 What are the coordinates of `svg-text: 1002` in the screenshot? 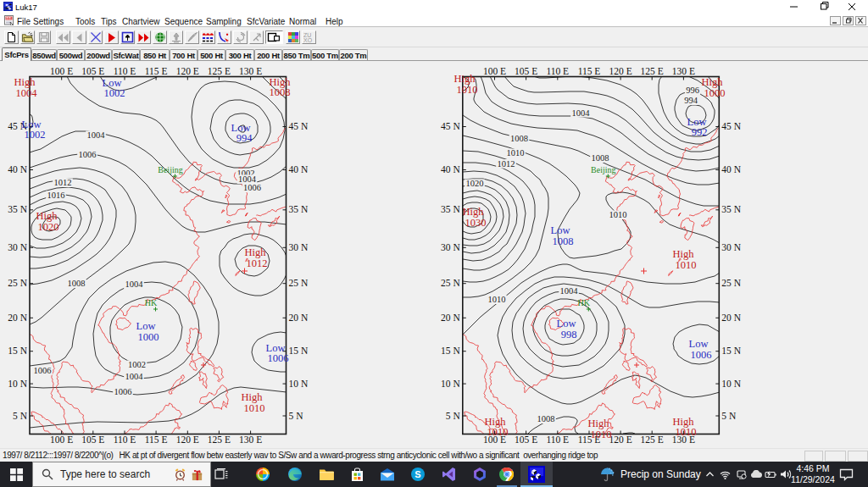 It's located at (137, 364).